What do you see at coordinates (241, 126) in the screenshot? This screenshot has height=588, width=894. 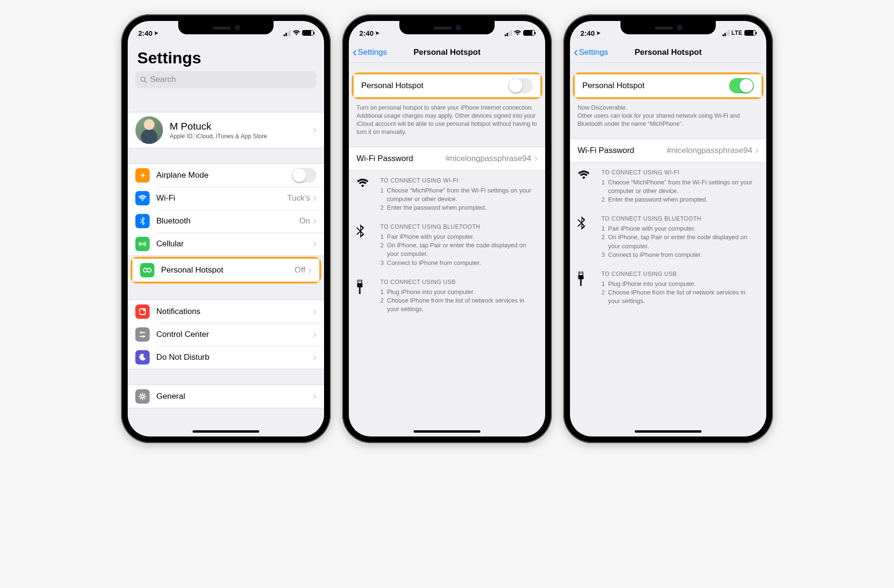 I see `account-name: M Potuck` at bounding box center [241, 126].